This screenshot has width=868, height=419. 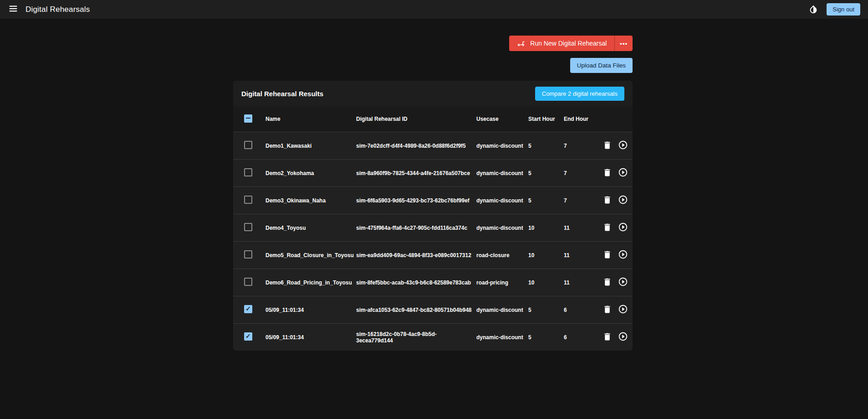 I want to click on top-navbar: Digital Rehearsals Sign out, so click(x=434, y=9).